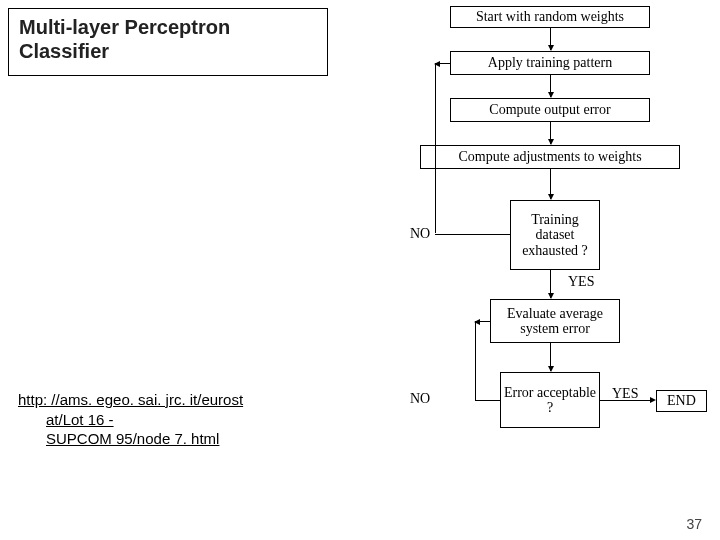 The width and height of the screenshot is (720, 540). Describe the element at coordinates (550, 17) in the screenshot. I see `flow-step-start: Start with random weights` at that location.